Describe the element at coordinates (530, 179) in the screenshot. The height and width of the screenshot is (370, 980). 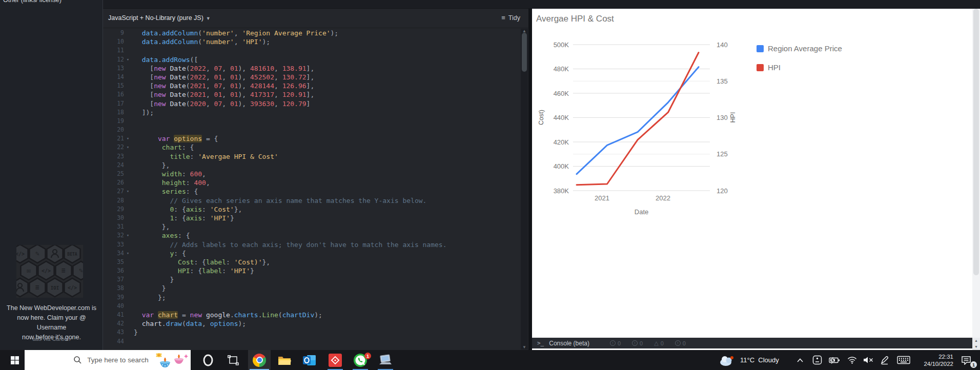
I see `panel-divider` at that location.